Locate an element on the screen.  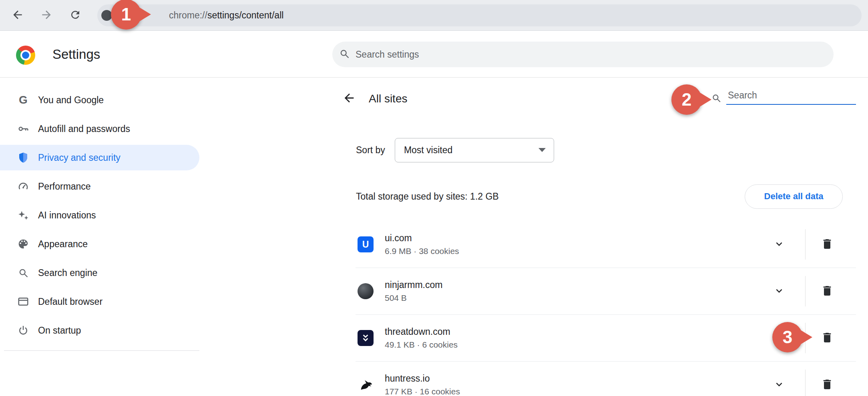
key-icon is located at coordinates (23, 129).